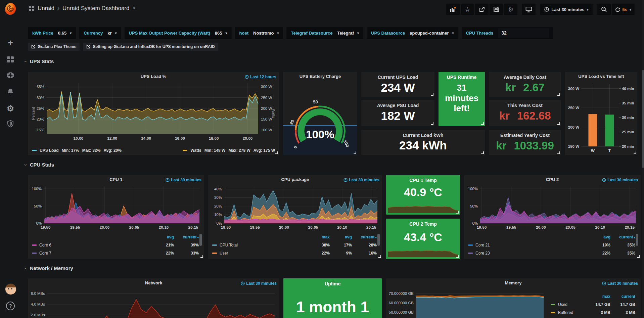  Describe the element at coordinates (96, 8) in the screenshot. I see `breadcrumb-page-title: Unraid System Dashboard` at that location.